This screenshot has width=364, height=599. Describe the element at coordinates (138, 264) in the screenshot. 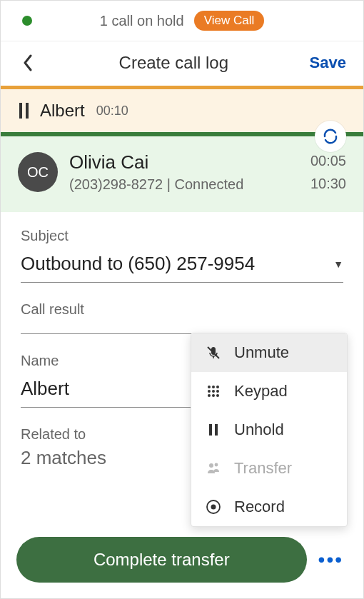

I see `subject-value: Outbound to (650) 257-9954` at that location.